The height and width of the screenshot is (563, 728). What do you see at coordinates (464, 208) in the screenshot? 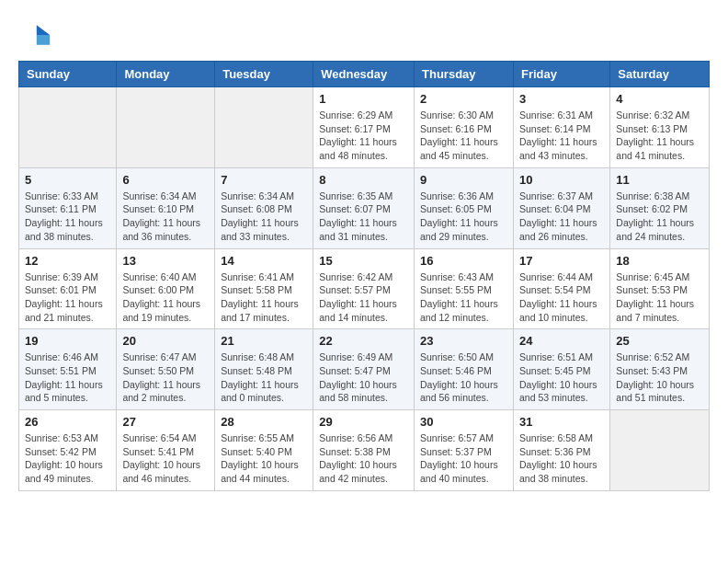
I see `calendar-cell: 9Sunrise: 6:36 AM Sunset: 6:05 PM Daylig…` at bounding box center [464, 208].